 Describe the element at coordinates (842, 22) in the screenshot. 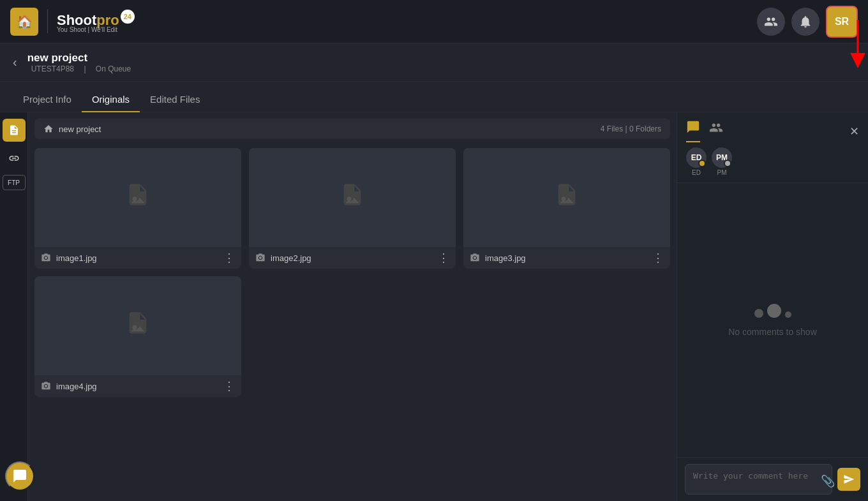

I see `user-avatar: SR` at that location.